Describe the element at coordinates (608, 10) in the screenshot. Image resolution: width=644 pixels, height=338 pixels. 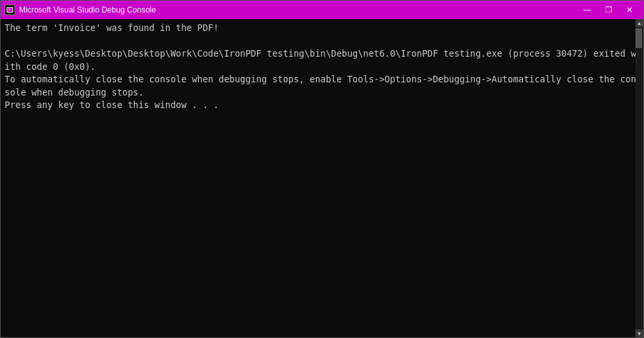
I see `maximize-button: ❐` at that location.